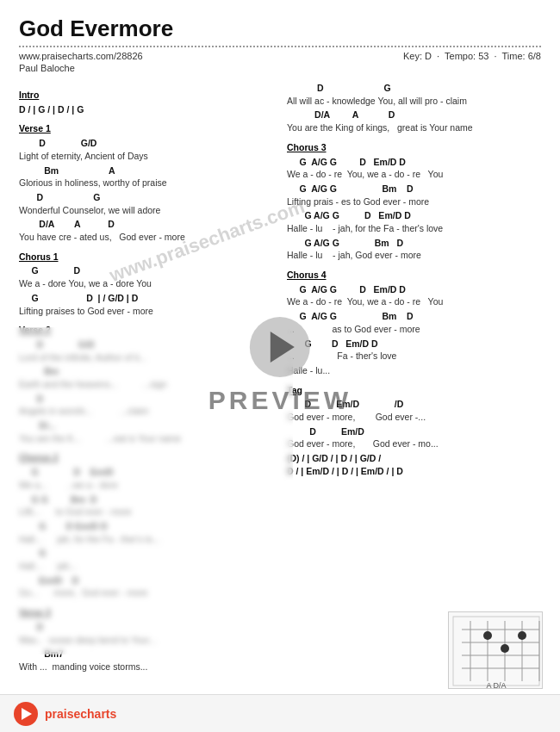 Image resolution: width=560 pixels, height=732 pixels. I want to click on bottom-bar: praisecharts, so click(280, 713).